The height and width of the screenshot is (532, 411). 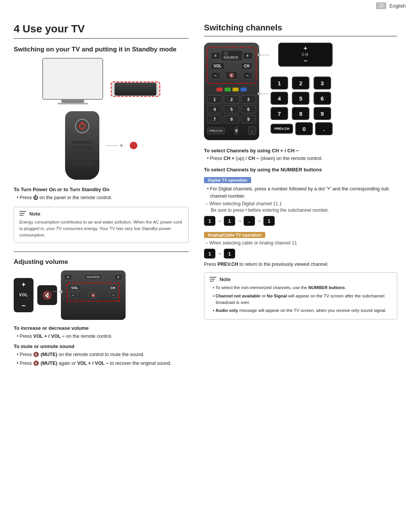 What do you see at coordinates (397, 6) in the screenshot?
I see `language-label: English` at bounding box center [397, 6].